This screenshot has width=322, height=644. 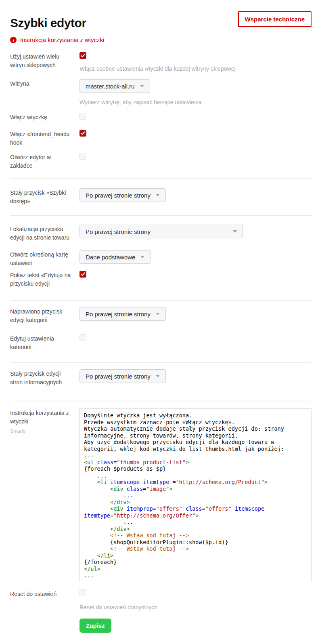 What do you see at coordinates (195, 442) in the screenshot?
I see `code-line: Aby użyć dodatkowego przycisku edycji dl…` at bounding box center [195, 442].